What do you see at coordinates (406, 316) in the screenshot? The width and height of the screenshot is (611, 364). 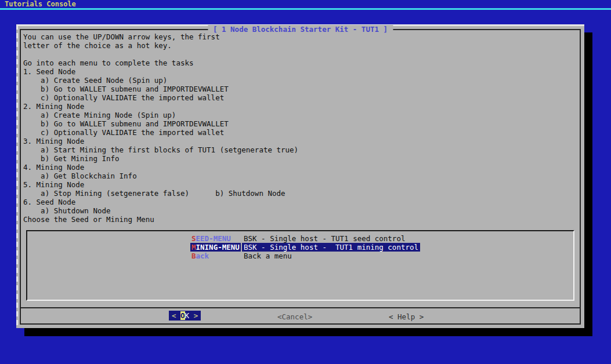 I see `help-button: < Help >` at bounding box center [406, 316].